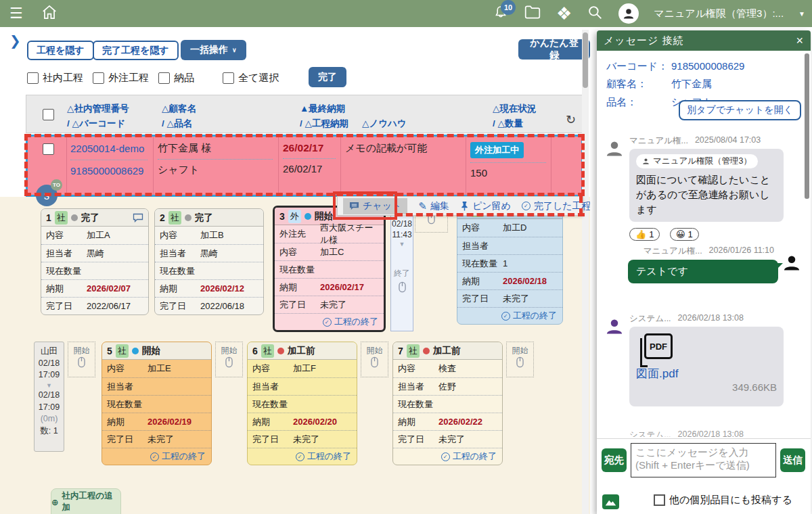 The image size is (812, 514). I want to click on file-link: 図面.pdf, so click(706, 373).